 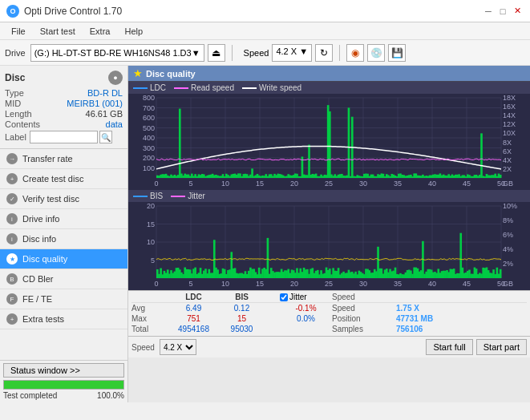 What do you see at coordinates (158, 88) in the screenshot?
I see `ldc-label: LDC` at bounding box center [158, 88].